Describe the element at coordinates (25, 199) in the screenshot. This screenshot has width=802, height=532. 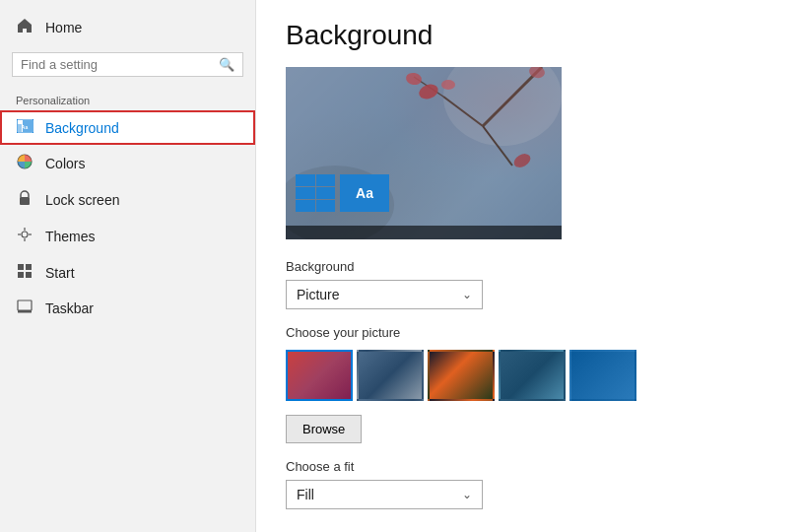
I see `lock-icon` at that location.